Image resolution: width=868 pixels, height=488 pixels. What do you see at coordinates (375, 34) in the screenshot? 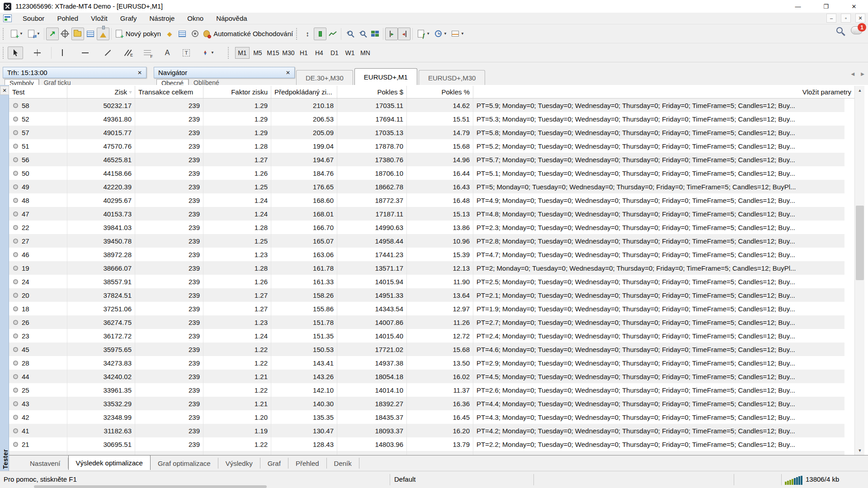
I see `tile-windows-button` at bounding box center [375, 34].